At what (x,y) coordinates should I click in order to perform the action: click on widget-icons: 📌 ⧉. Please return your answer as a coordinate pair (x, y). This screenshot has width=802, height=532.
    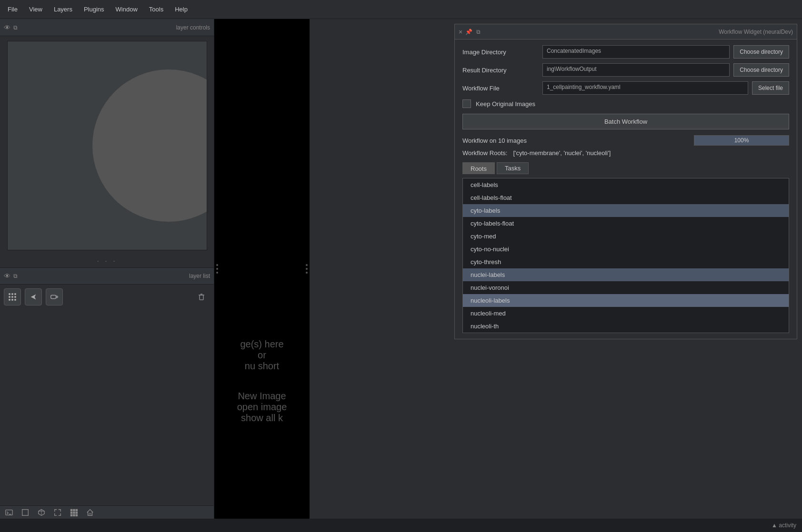
    Looking at the image, I should click on (473, 32).